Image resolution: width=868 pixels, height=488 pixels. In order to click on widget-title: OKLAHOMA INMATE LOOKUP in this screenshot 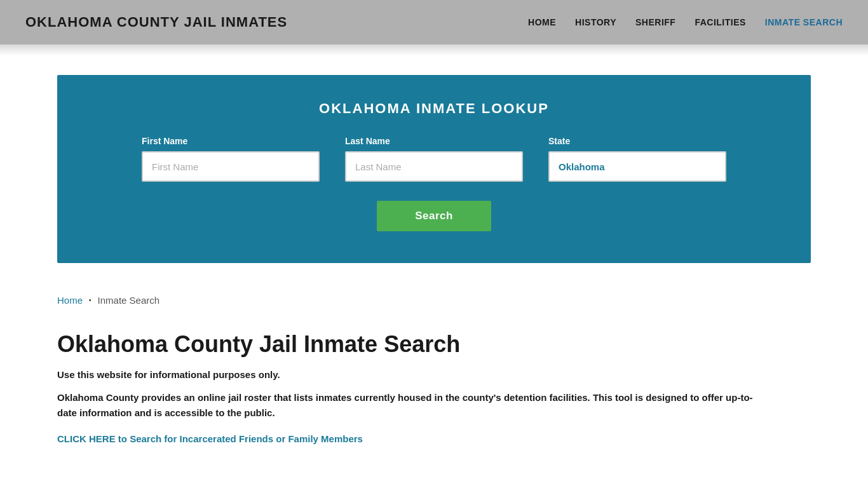, I will do `click(434, 109)`.